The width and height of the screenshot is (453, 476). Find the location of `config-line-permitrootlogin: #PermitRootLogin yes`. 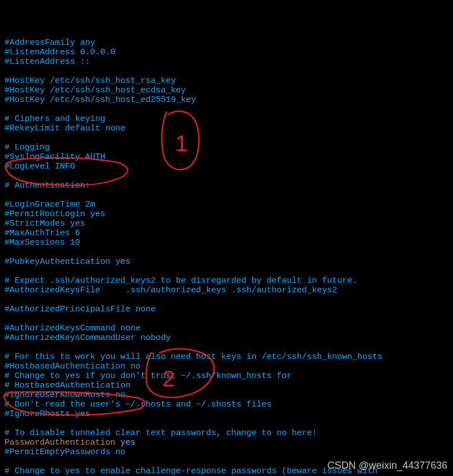

config-line-permitrootlogin: #PermitRootLogin yes is located at coordinates (226, 214).